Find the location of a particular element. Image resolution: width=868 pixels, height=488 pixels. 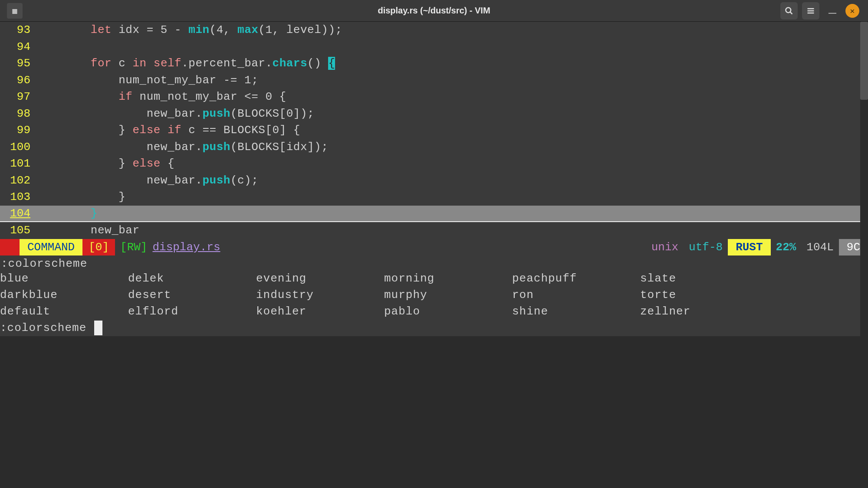

line-number: 103 is located at coordinates (17, 197).